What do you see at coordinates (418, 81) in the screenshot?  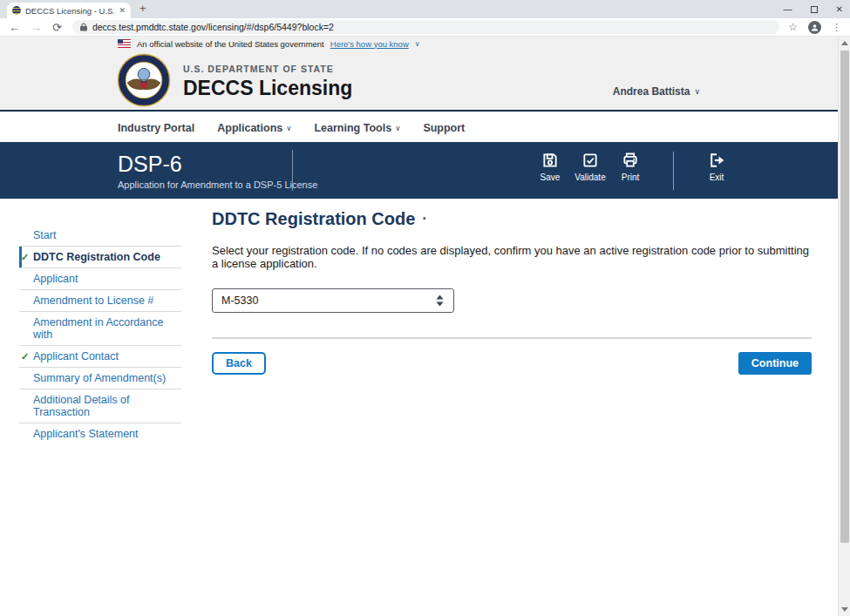 I see `site-header: U.S. DEPARTMENT OF STATE DECCS Licensing…` at bounding box center [418, 81].